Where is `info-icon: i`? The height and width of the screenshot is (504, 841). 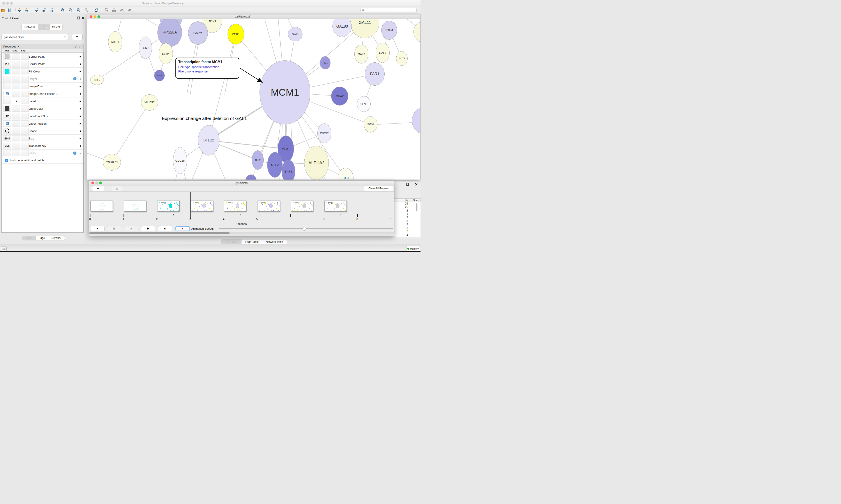
info-icon: i is located at coordinates (75, 79).